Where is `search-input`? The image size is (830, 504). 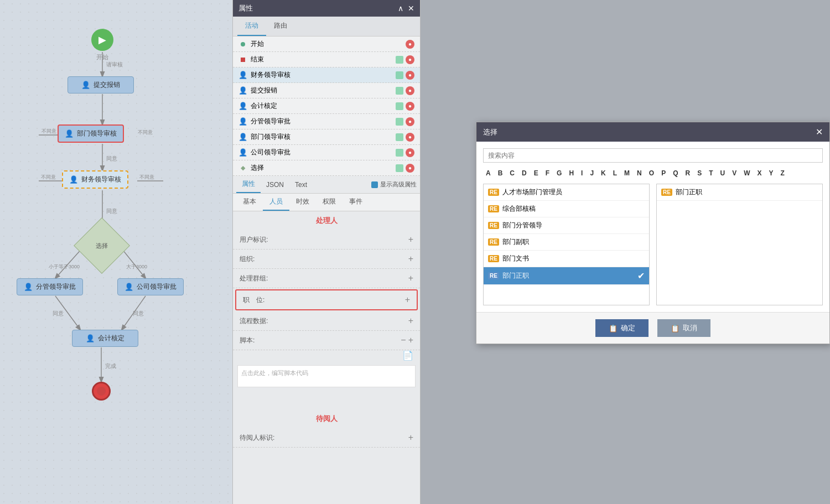
search-input is located at coordinates (653, 155).